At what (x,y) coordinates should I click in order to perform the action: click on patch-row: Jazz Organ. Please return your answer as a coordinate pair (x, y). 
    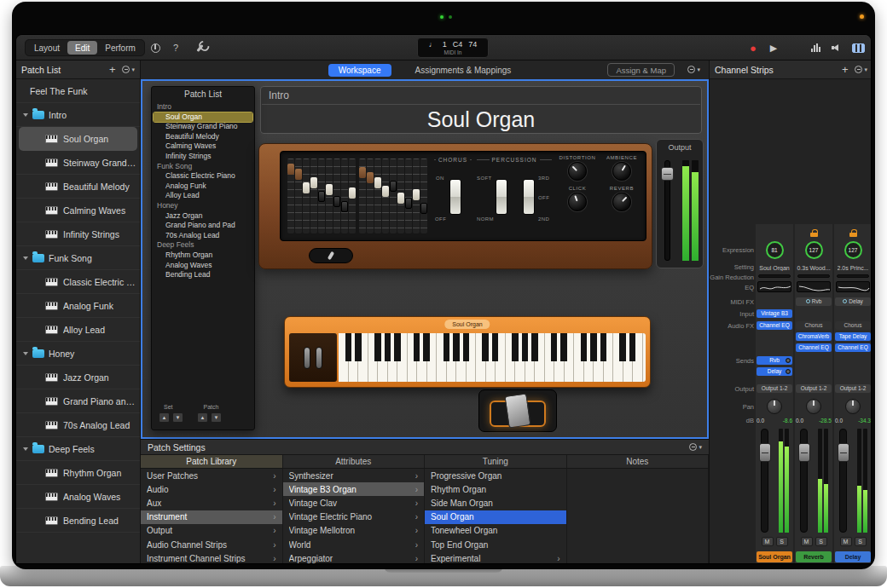
    Looking at the image, I should click on (78, 378).